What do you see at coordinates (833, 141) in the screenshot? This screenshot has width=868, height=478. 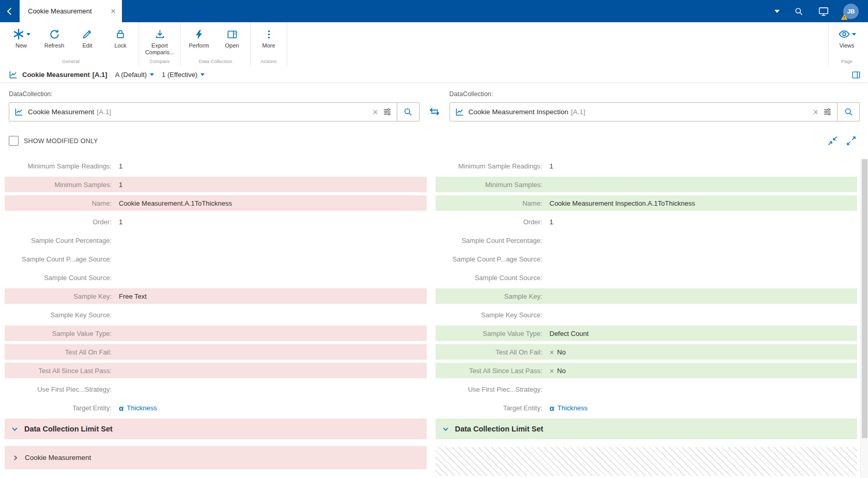 I see `collapse-all-icon` at bounding box center [833, 141].